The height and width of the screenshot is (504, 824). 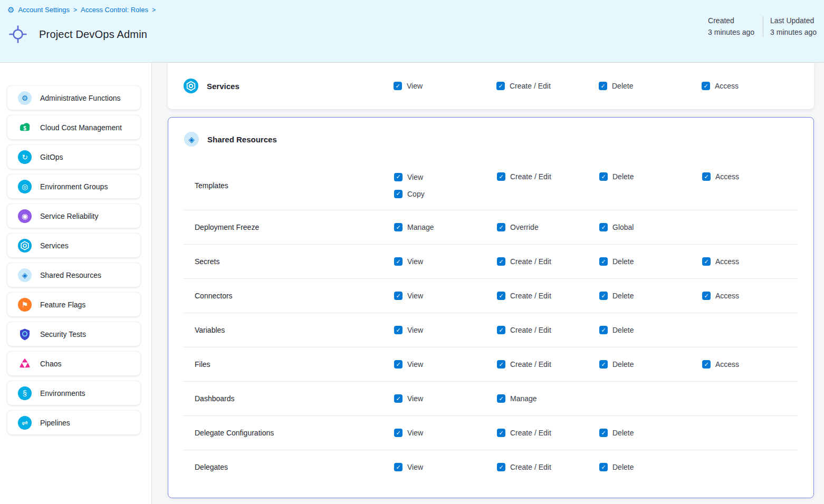 What do you see at coordinates (25, 305) in the screenshot?
I see `feature-flag-icon: ⚑` at bounding box center [25, 305].